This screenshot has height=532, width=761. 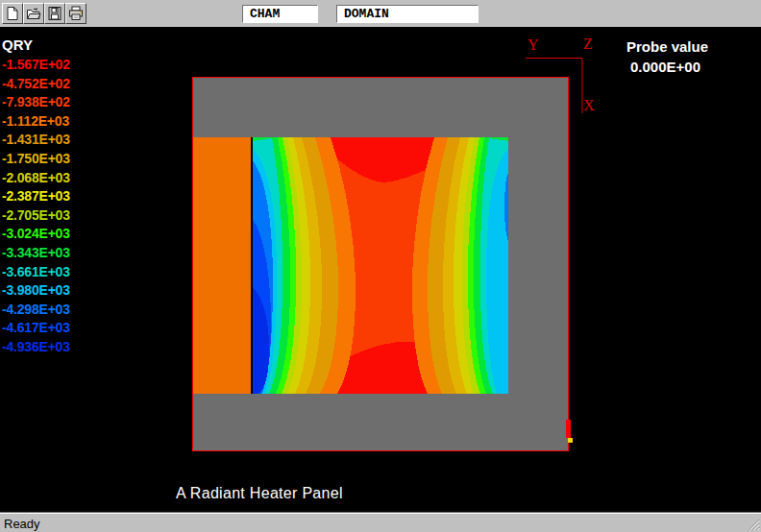 I want to click on domain-input, so click(x=407, y=13).